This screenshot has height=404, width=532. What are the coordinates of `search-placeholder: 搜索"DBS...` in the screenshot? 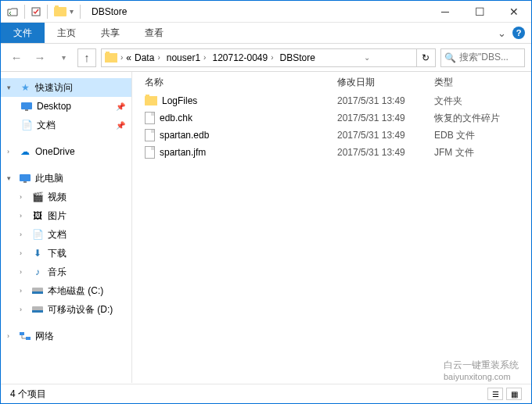 It's located at (483, 58).